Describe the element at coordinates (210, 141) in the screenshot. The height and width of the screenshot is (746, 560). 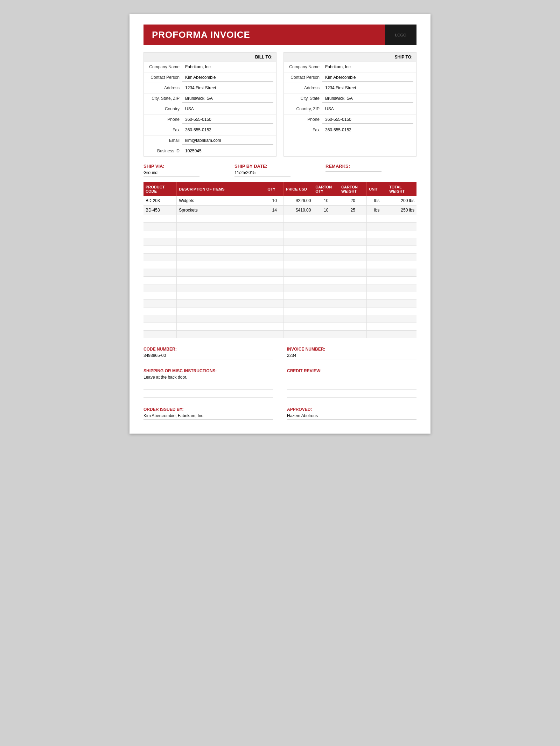
I see `bill-email-row: Email kim@fabrikam.com` at that location.